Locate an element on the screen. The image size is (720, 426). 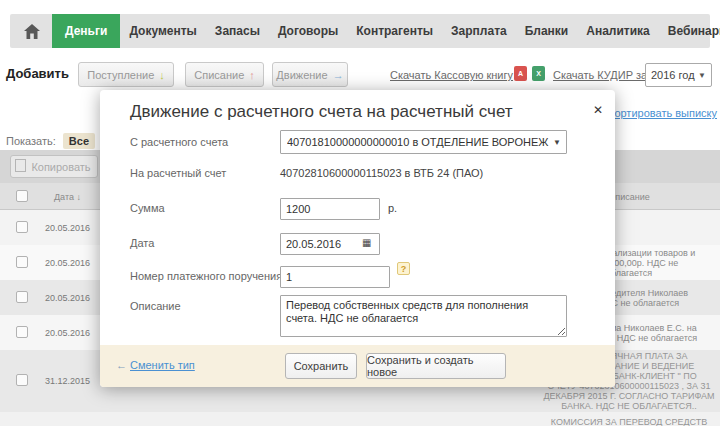
copy-icon is located at coordinates (22, 166).